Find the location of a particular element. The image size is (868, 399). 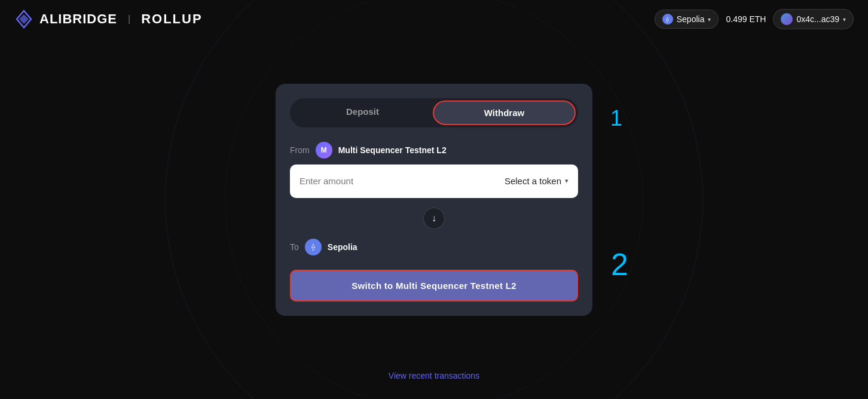

tab-bar: Deposit Withdraw is located at coordinates (434, 112).